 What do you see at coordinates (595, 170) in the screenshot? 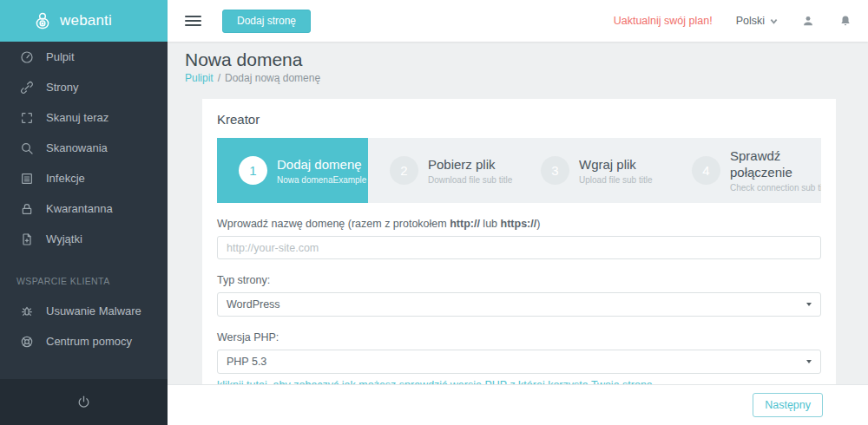
I see `step-upload-file: 3 Wgraj plik Upload file sub title` at bounding box center [595, 170].